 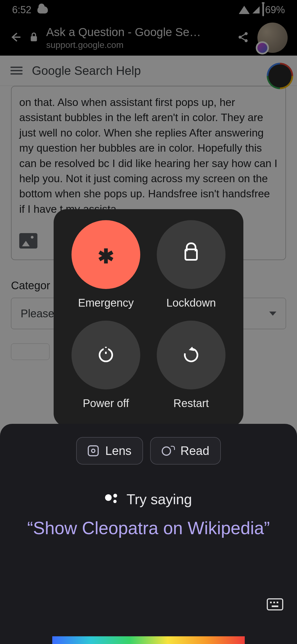 I want to click on lens-label: Lens, so click(x=118, y=451).